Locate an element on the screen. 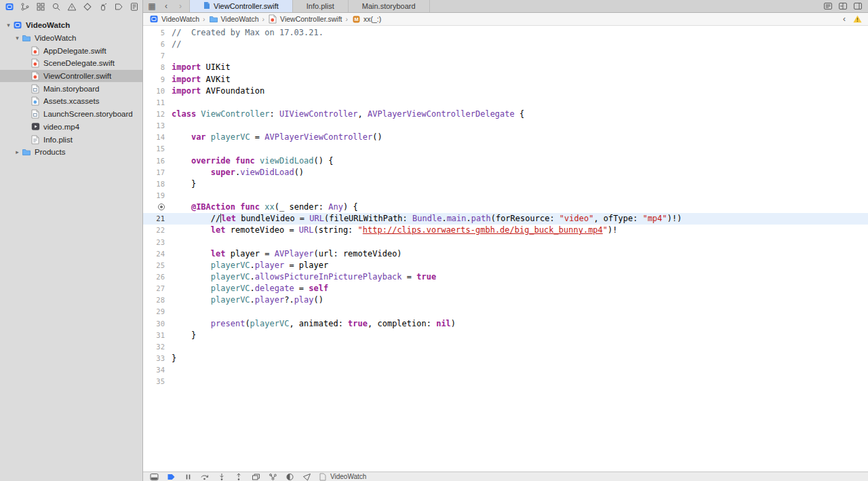 The width and height of the screenshot is (868, 481). code-line-11: 11 is located at coordinates (506, 103).